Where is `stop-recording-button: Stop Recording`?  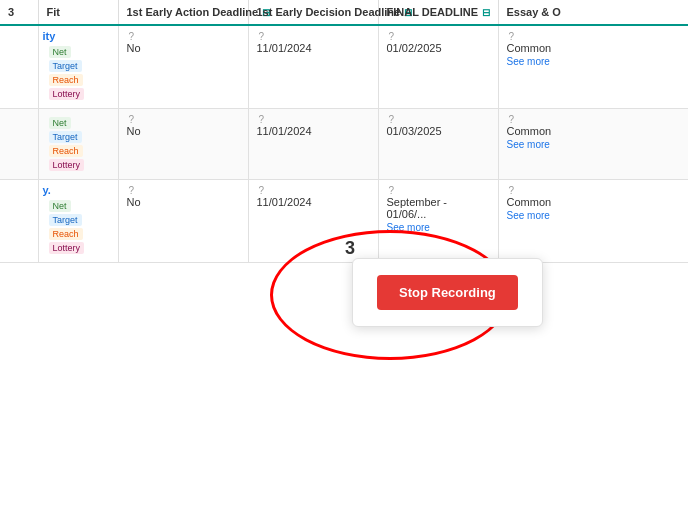 stop-recording-button: Stop Recording is located at coordinates (448, 292).